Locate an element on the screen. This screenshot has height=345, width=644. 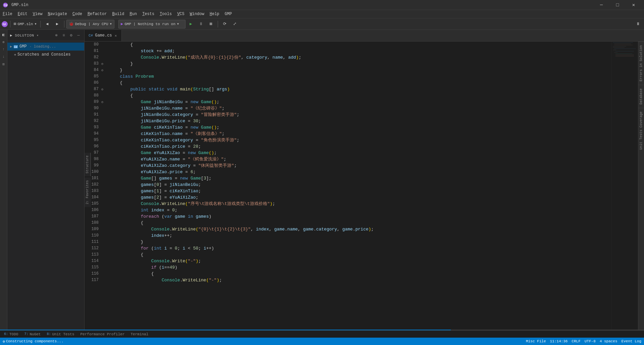
debug-button: ⏸ is located at coordinates (201, 24).